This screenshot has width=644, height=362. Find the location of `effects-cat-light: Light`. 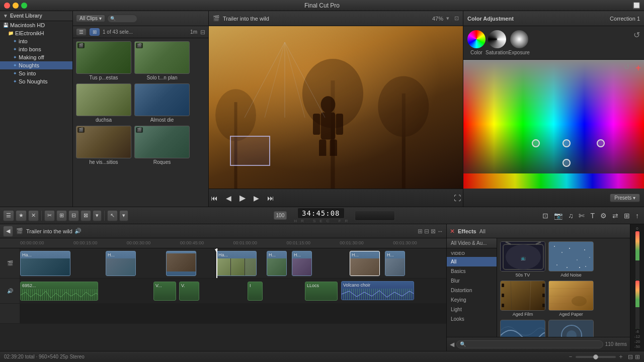

effects-cat-light: Light is located at coordinates (472, 310).